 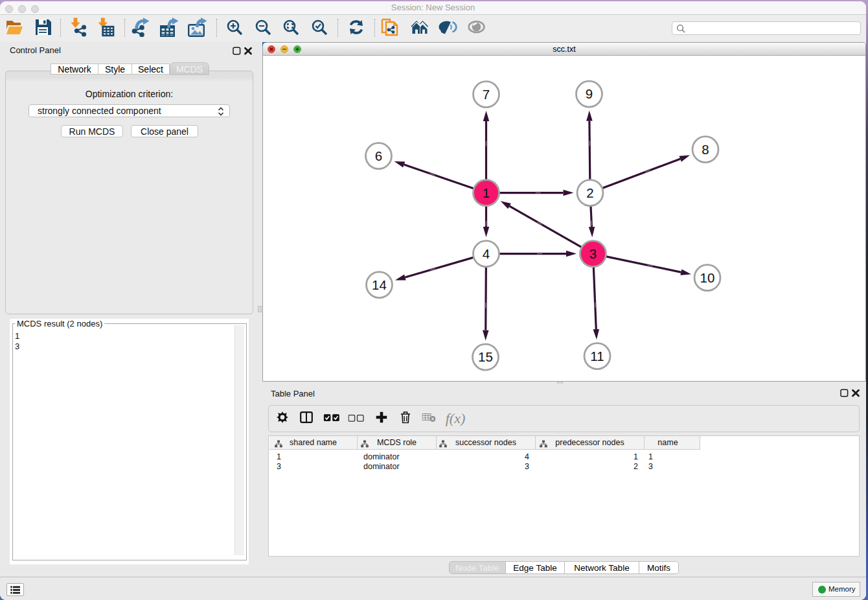 What do you see at coordinates (707, 277) in the screenshot?
I see `svg-text: 10` at bounding box center [707, 277].